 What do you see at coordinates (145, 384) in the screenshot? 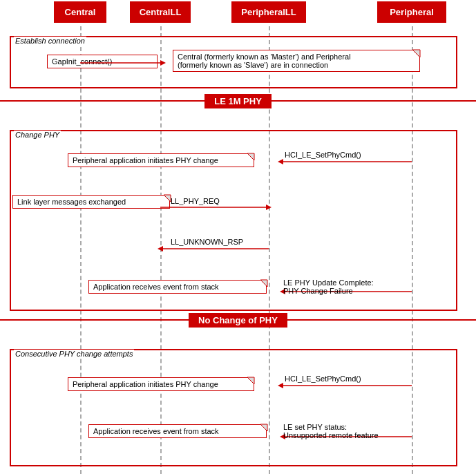
I see `peripheral-init-phy2-label: Peripheral application initiates PHY cha…` at bounding box center [145, 384].